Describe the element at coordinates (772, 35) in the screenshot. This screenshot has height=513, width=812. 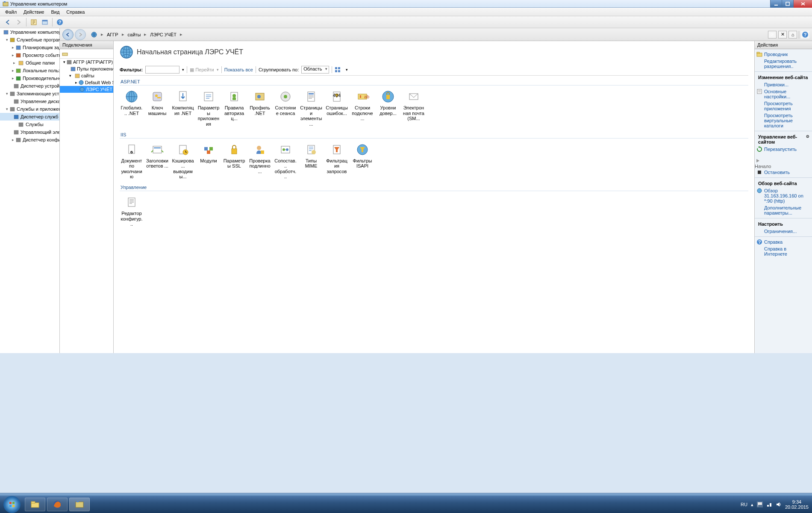
I see `refresh-badge: ⟳` at that location.